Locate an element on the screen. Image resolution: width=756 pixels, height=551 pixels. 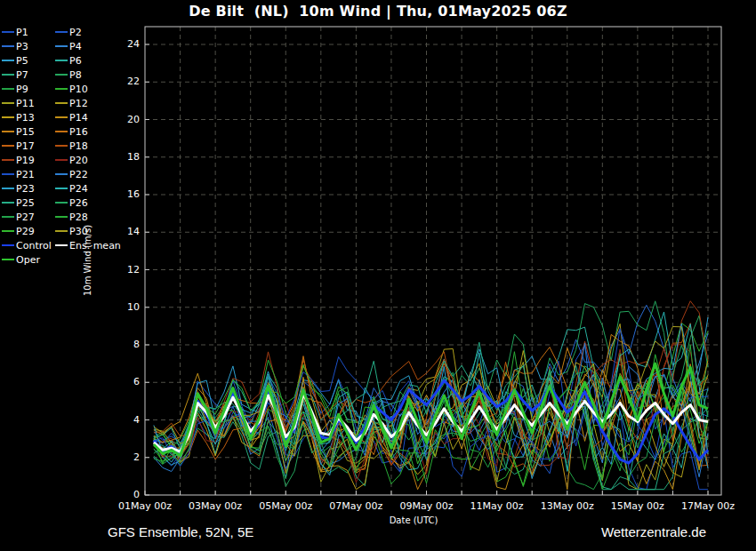
site-credit-text: Wetterzentrale.de is located at coordinates (654, 531).